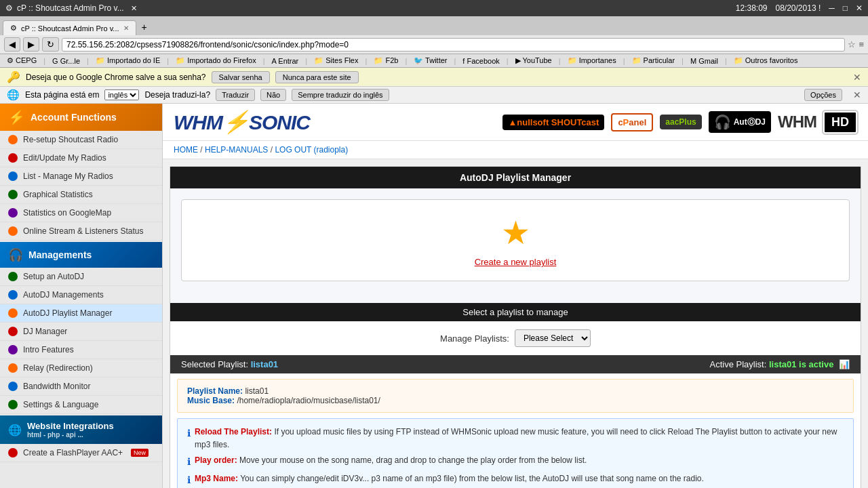  I want to click on selected-label: Selected Playlist:, so click(214, 365).